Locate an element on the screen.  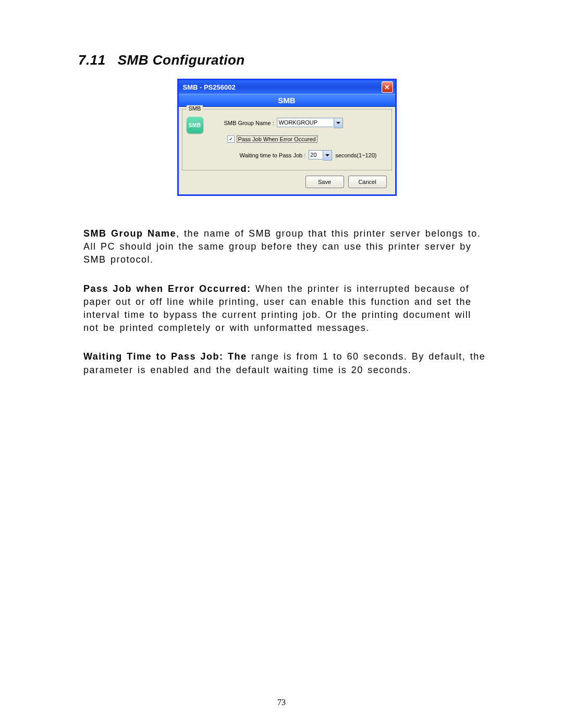
smb-icon: SMB is located at coordinates (195, 125).